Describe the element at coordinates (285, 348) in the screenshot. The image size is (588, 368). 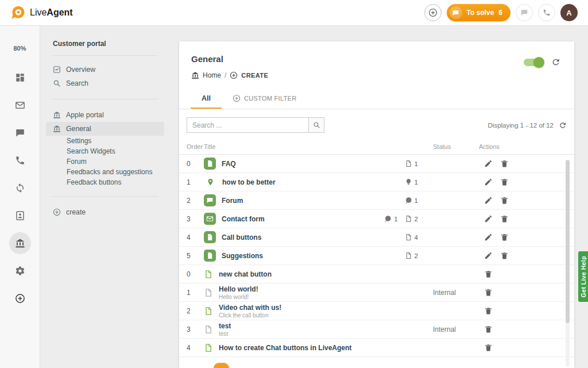
I see `row-title: How to create Chat buttons in LiveAgent` at that location.